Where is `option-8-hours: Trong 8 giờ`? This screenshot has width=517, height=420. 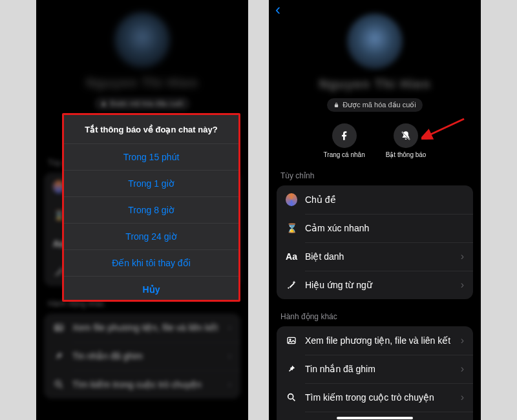 option-8-hours: Trong 8 giờ is located at coordinates (151, 209).